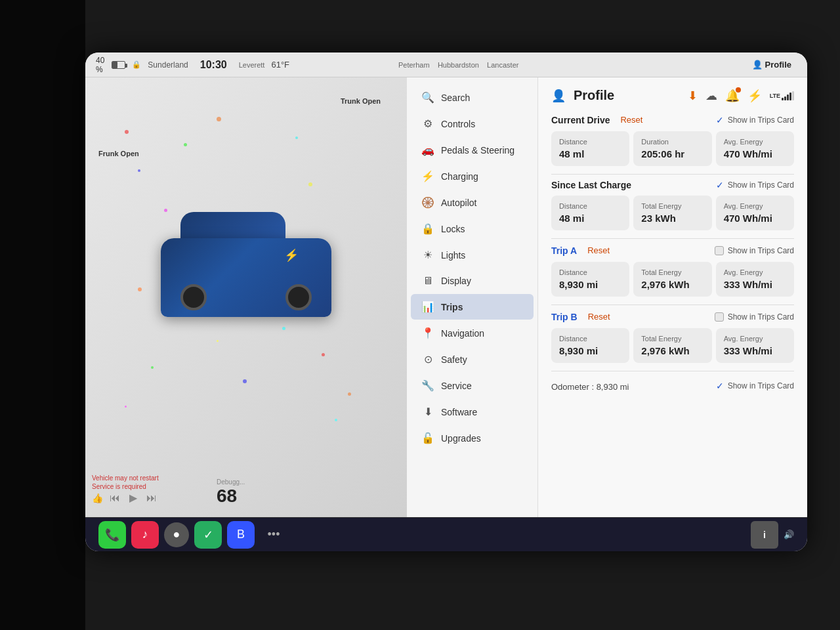  I want to click on odometer-show-trips: ✓ Show in Trips Card, so click(755, 386).